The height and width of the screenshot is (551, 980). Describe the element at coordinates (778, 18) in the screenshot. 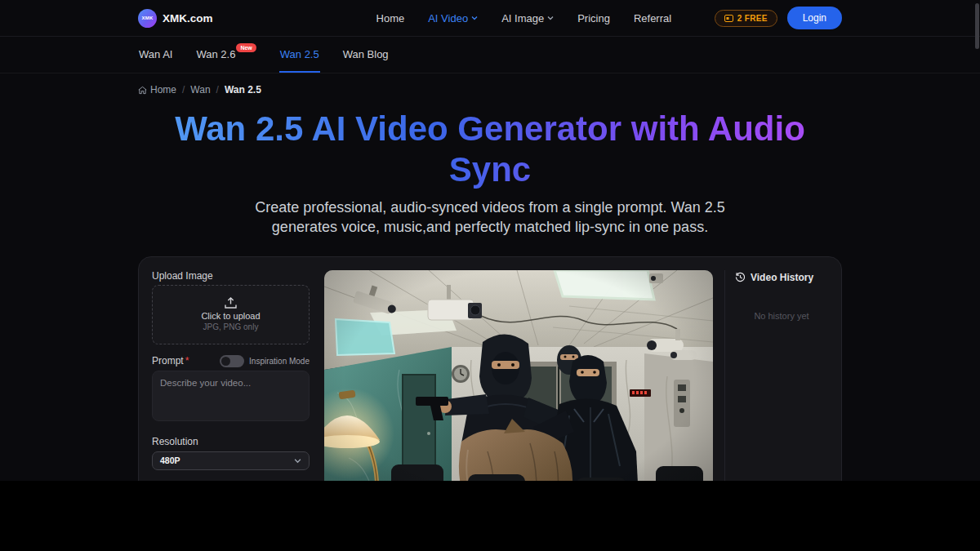

I see `header-actions: 2 FREE Login` at that location.